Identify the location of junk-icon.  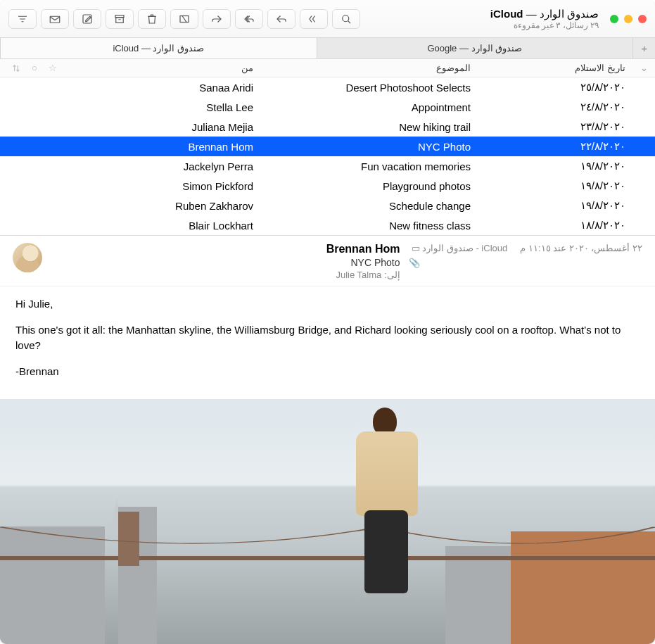
(184, 19).